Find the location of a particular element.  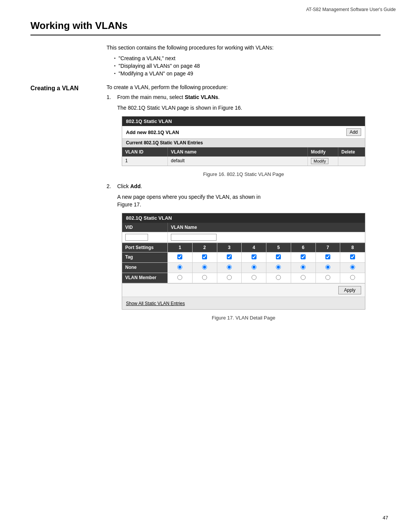

step-list-2: 2. Click Add. is located at coordinates (244, 186).